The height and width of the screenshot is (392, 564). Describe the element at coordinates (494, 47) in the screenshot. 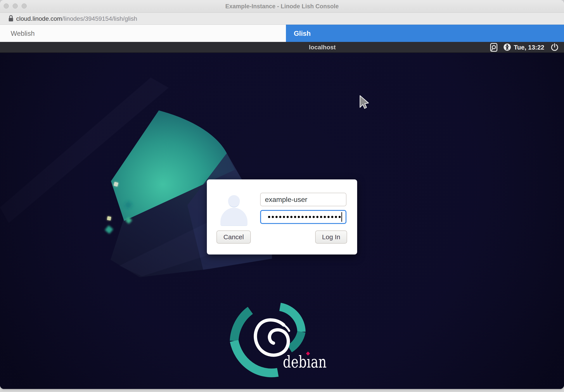

I see `screen-magnifier-icon` at that location.